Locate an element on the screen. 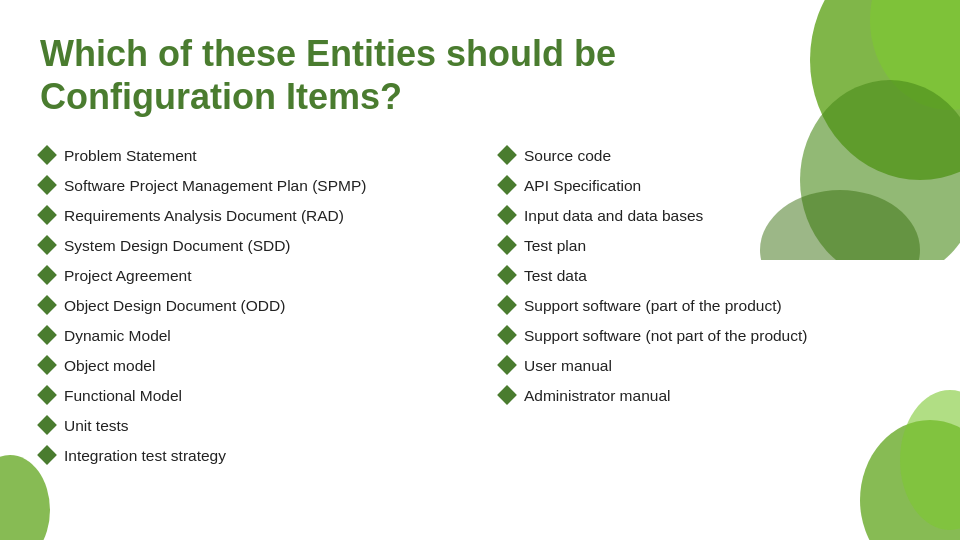 The width and height of the screenshot is (960, 540). bullet-text: Dynamic Model is located at coordinates (262, 336).